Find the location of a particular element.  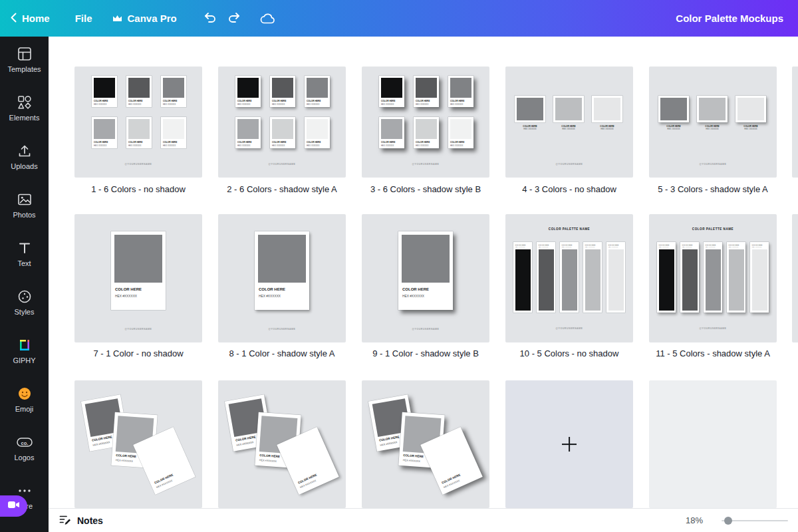

bottombar: Notes 18% is located at coordinates (423, 520).